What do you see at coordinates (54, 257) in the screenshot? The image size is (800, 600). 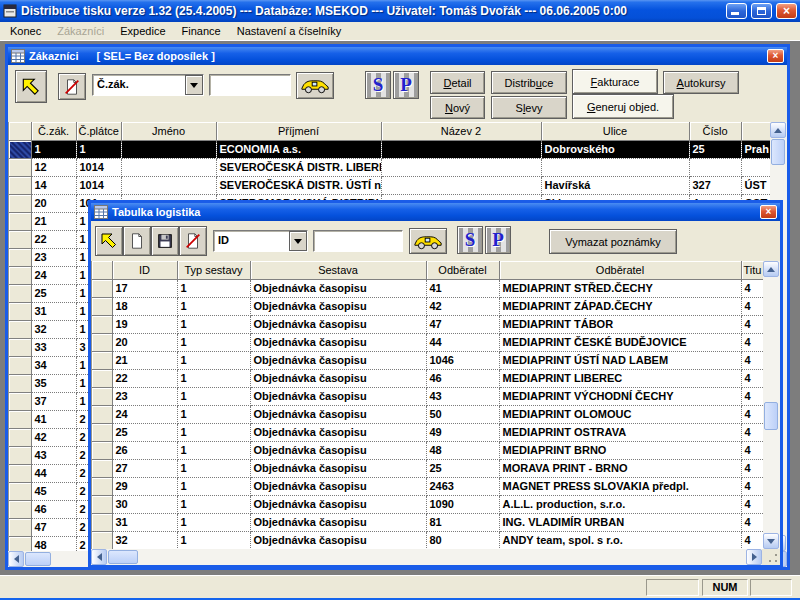 I see `cell: 23` at bounding box center [54, 257].